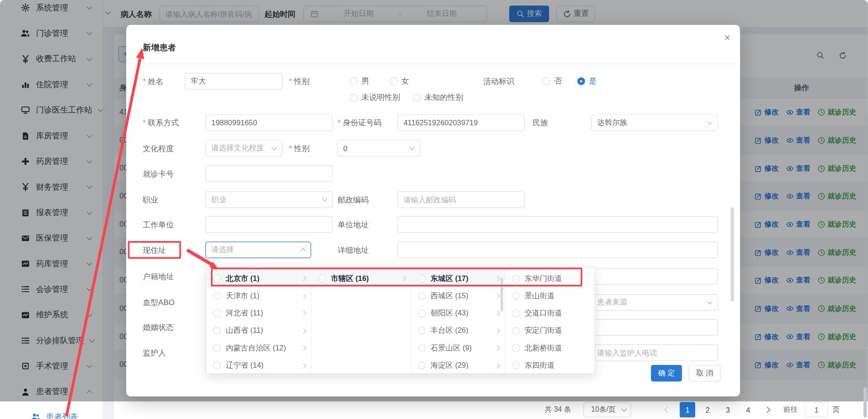  Describe the element at coordinates (362, 320) in the screenshot. I see `cascader-city-column: 市辖区 (16)` at that location.